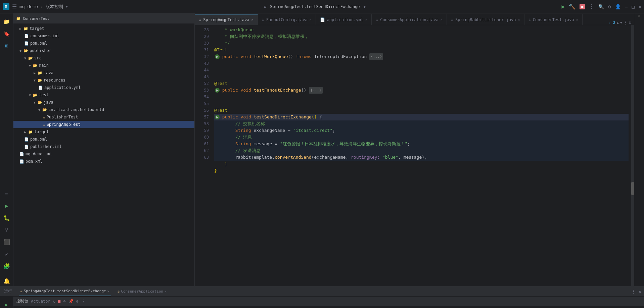 This screenshot has height=308, width=644. What do you see at coordinates (104, 58) in the screenshot?
I see `tree-item-src: ▼ 📂src` at bounding box center [104, 58].